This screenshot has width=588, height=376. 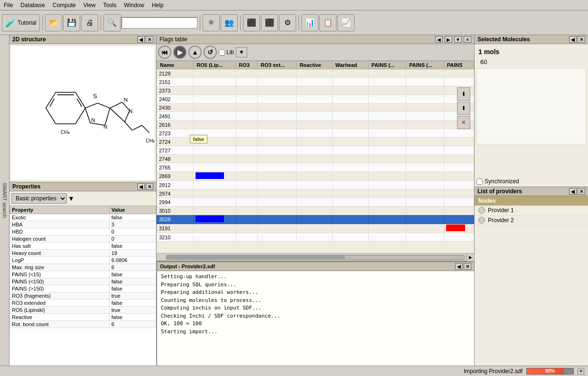 I want to click on red-bar, so click(x=456, y=228).